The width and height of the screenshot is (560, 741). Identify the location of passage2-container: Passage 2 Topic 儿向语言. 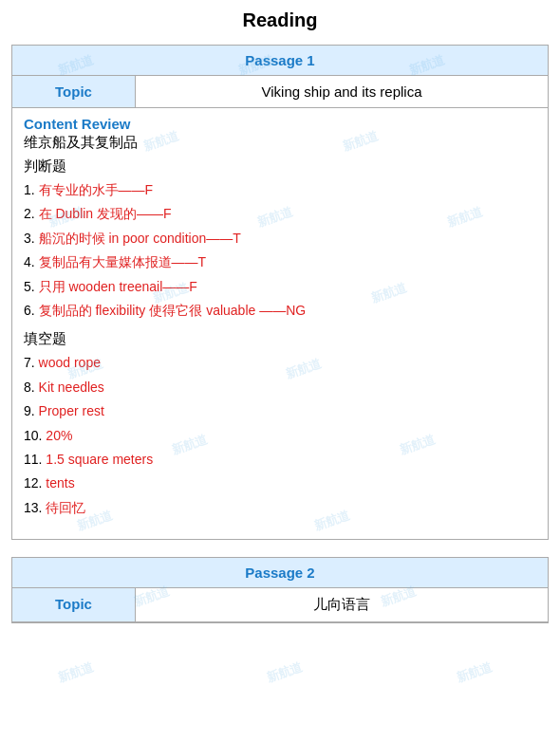
(280, 590).